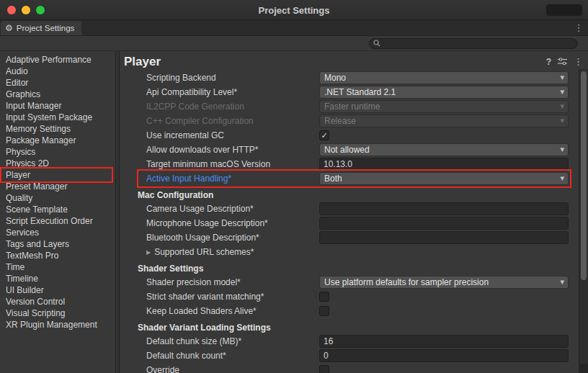  Describe the element at coordinates (58, 221) in the screenshot. I see `sidebar-item-script-execution-order: Script Execution Order` at that location.